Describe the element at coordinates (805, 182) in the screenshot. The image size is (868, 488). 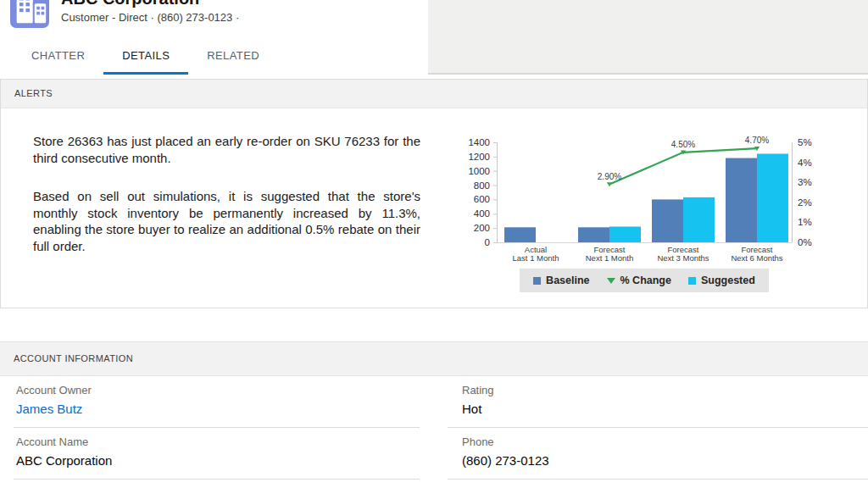
I see `right-axis-tick-label: 3%` at that location.